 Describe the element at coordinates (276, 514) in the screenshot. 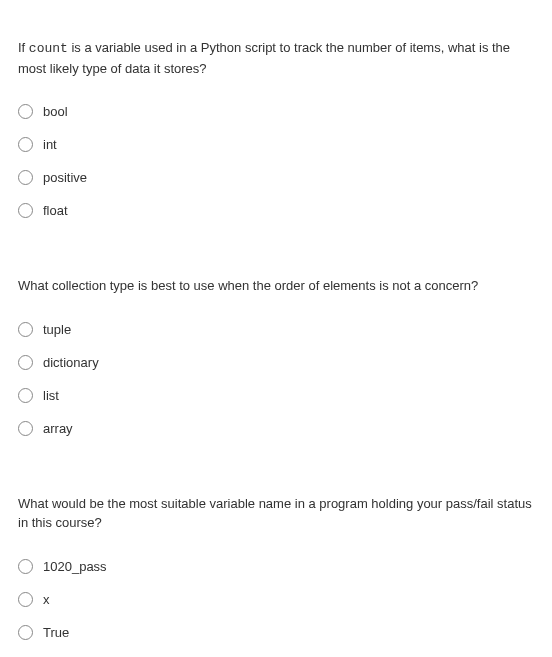

I see `question-3-prompt: What would be the most suitable variable…` at that location.